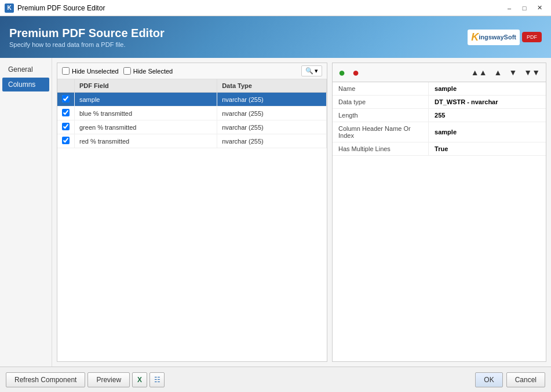 The width and height of the screenshot is (551, 392). Describe the element at coordinates (487, 116) in the screenshot. I see `prop-value: 255` at that location.